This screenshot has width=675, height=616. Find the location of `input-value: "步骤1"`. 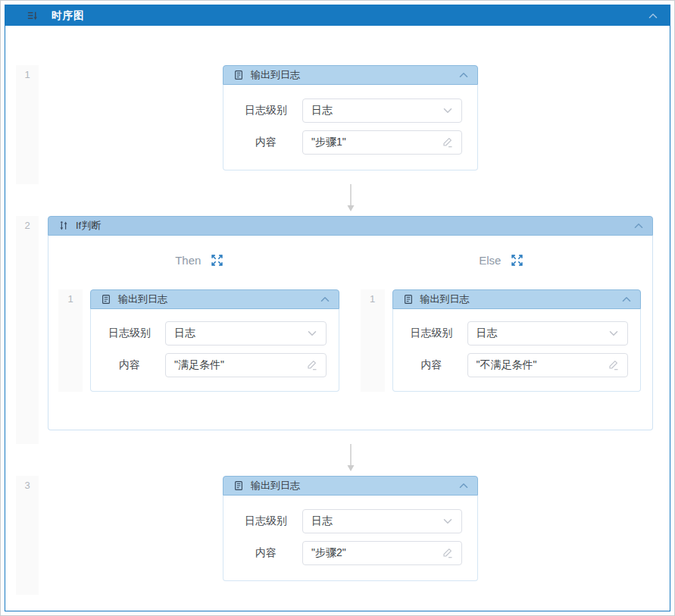

input-value: "步骤1" is located at coordinates (374, 142).